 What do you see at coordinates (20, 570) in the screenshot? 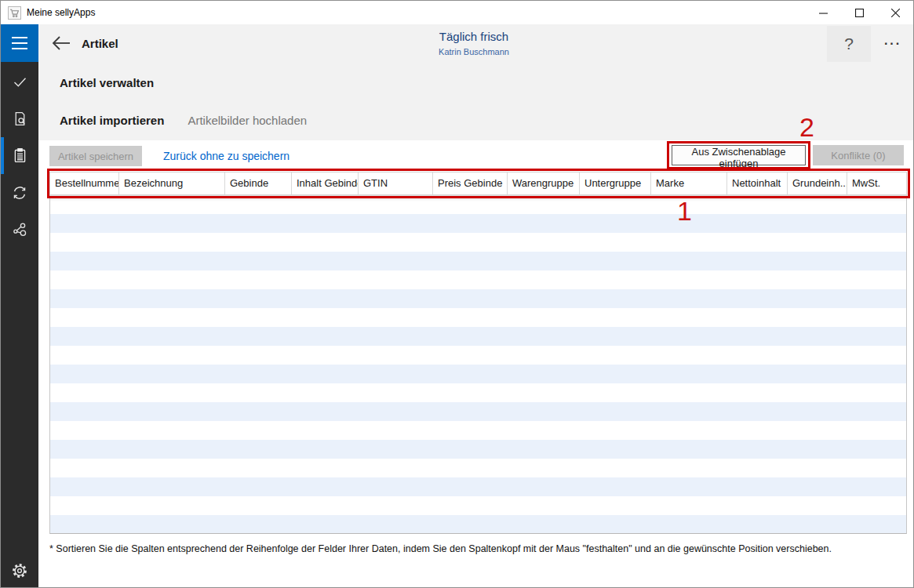
I see `sidebar-item-settings` at bounding box center [20, 570].